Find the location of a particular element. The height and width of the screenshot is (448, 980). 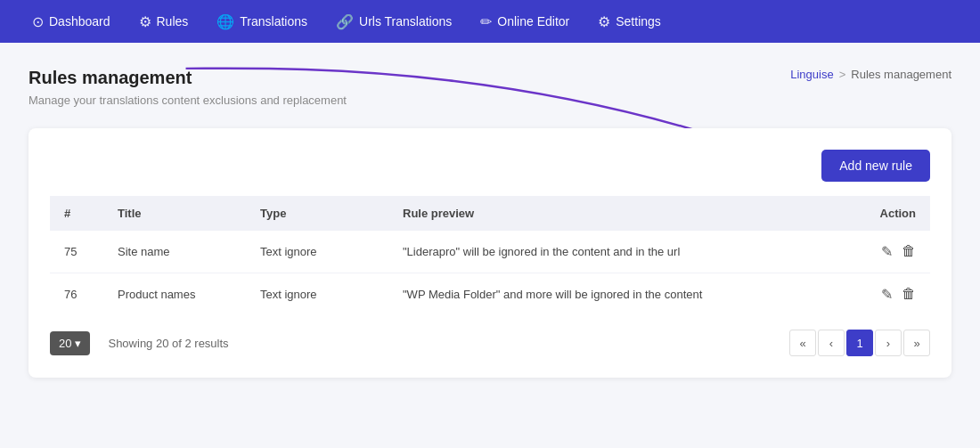

breadcrumb: Linguise > Rules management is located at coordinates (871, 75).